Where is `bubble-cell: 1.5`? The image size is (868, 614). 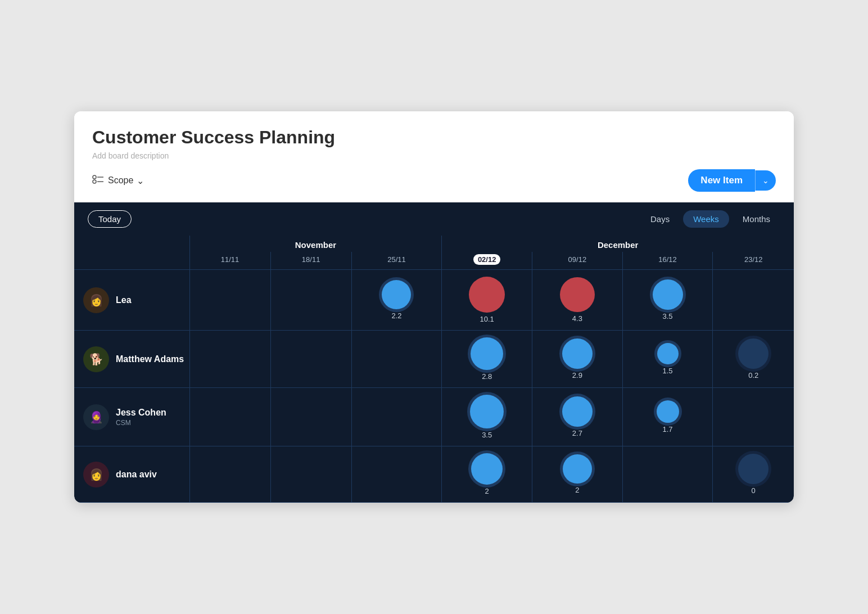
bubble-cell: 1.5 is located at coordinates (668, 359).